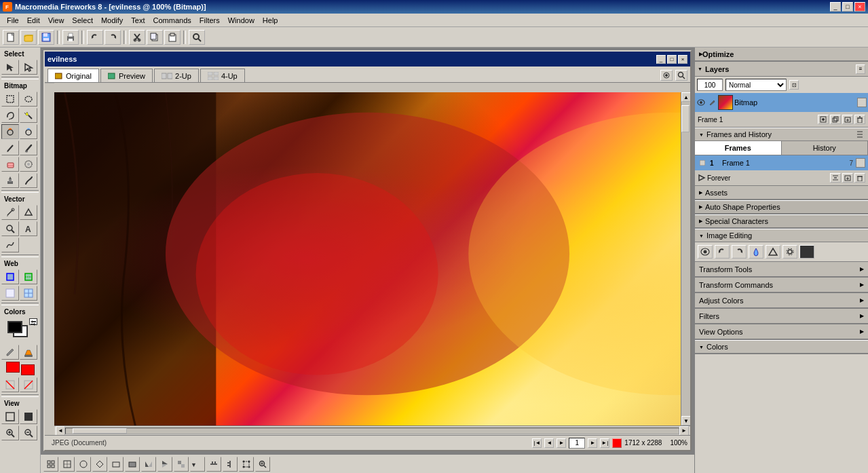 The width and height of the screenshot is (868, 473). I want to click on background-color, so click(28, 370).